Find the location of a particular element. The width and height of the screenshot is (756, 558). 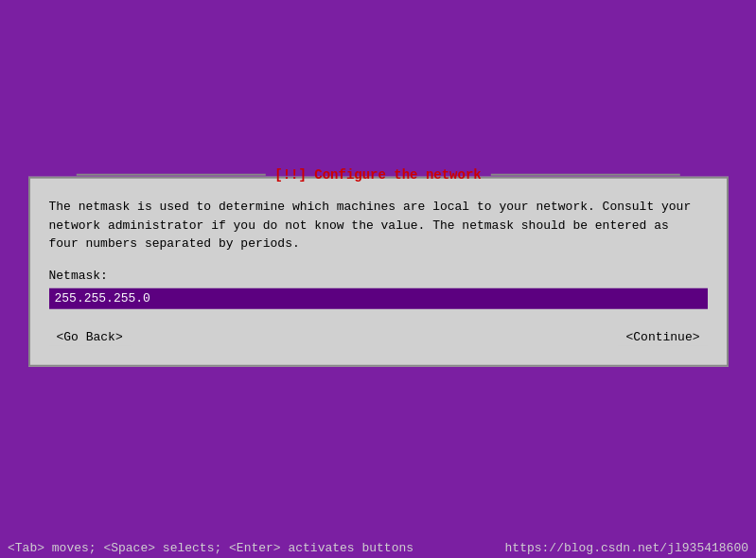

button-row: <Go Back> <Continue> is located at coordinates (378, 337).